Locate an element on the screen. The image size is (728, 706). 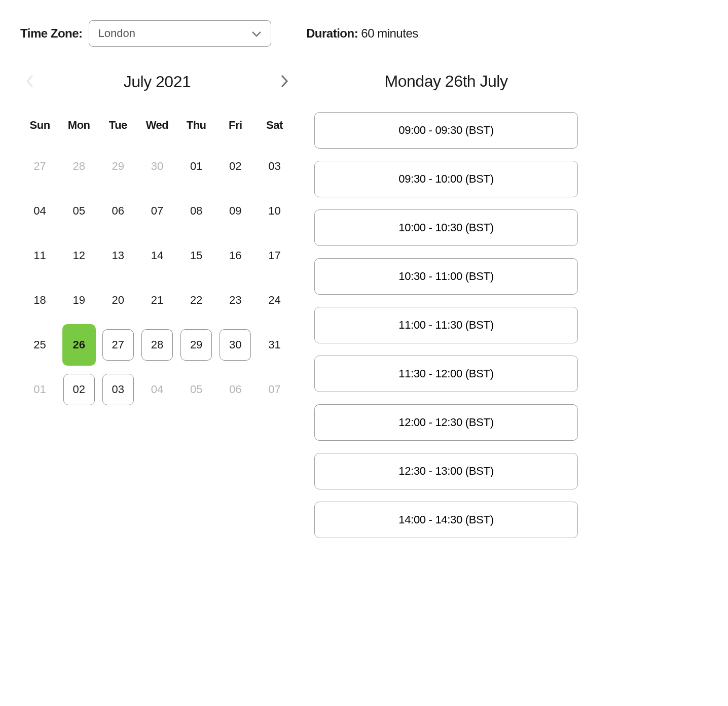
calendar-day: 09 is located at coordinates (235, 211).